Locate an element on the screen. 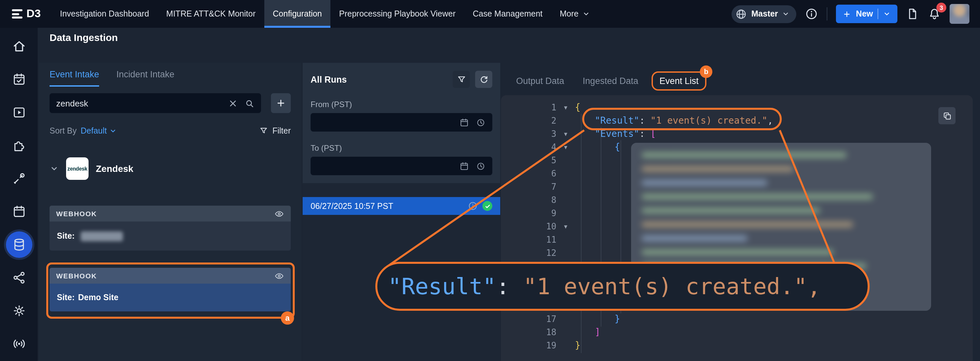  copy-button is located at coordinates (947, 116).